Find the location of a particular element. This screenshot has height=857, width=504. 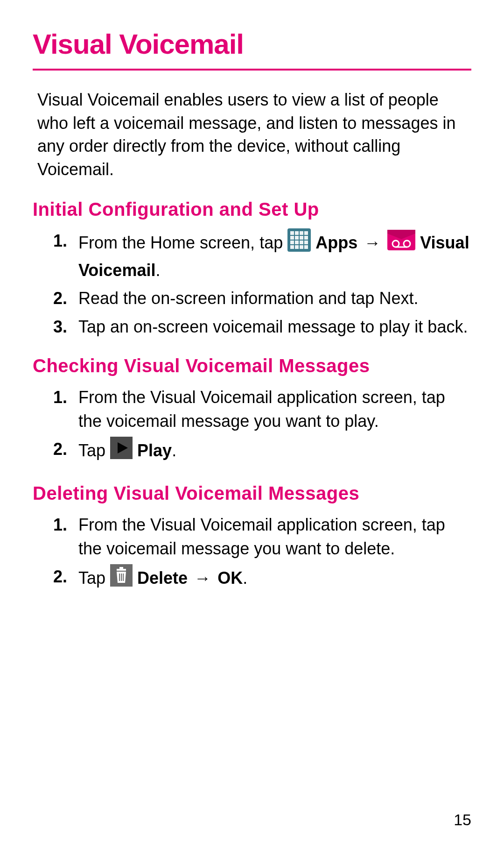

play-icon is located at coordinates (121, 451).